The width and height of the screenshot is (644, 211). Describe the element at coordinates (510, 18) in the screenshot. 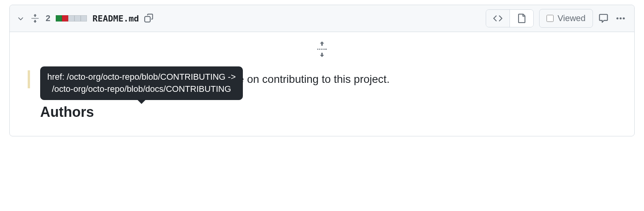

I see `view-mode-toggle` at that location.